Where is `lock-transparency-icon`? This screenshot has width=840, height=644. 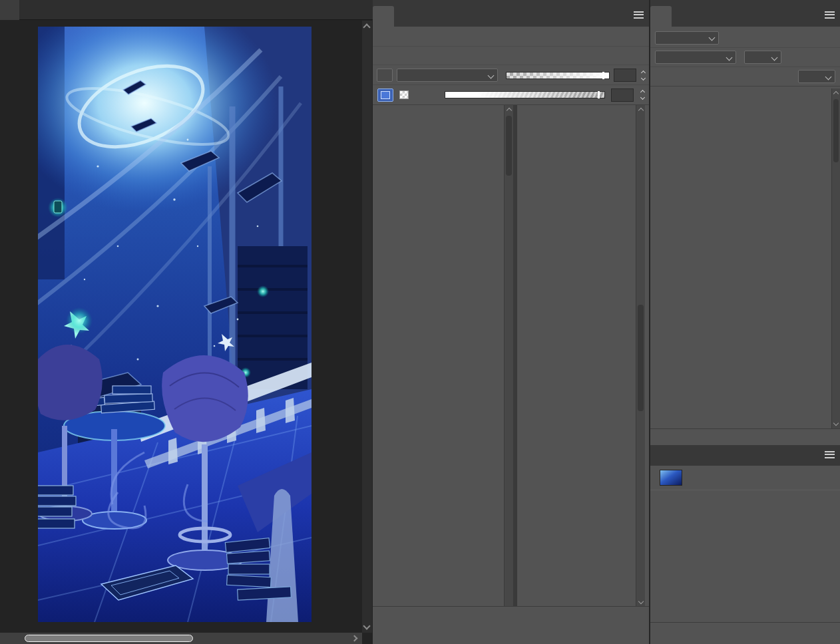
lock-transparency-icon is located at coordinates (404, 94).